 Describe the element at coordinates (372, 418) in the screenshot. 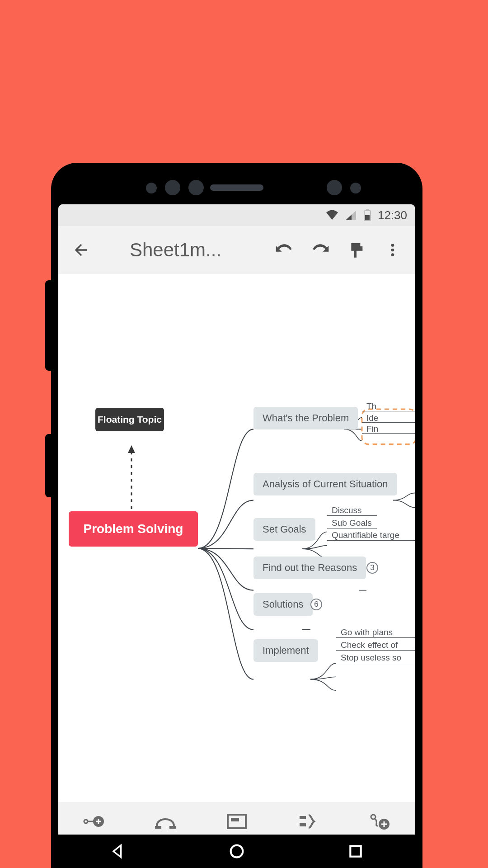

I see `subtopic-b1-2: Ide` at that location.